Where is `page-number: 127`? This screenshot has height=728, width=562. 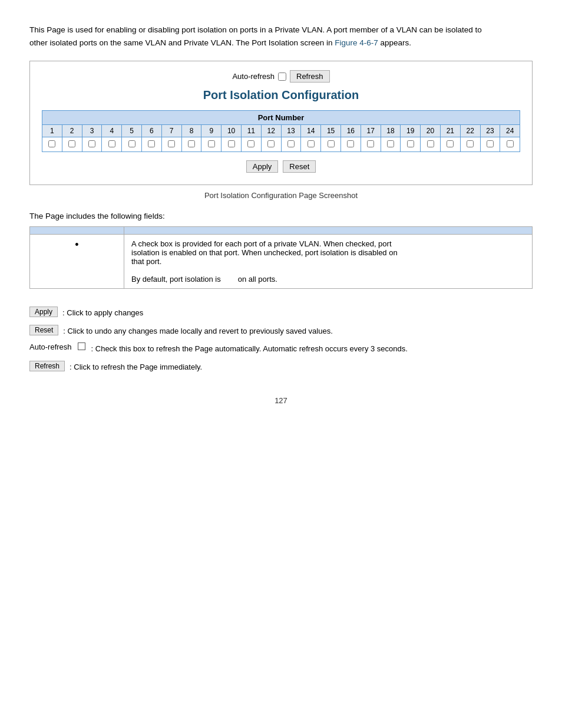 page-number: 127 is located at coordinates (281, 401).